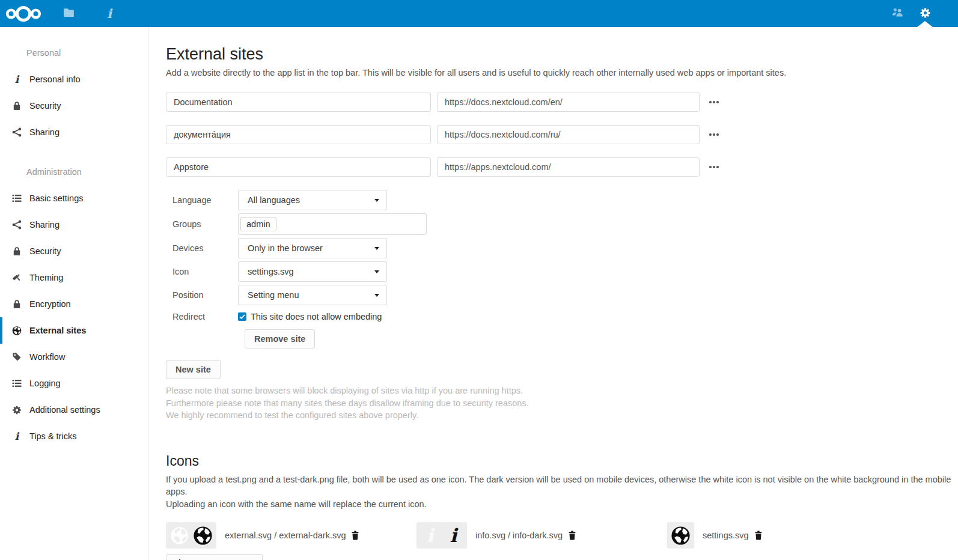  What do you see at coordinates (925, 24) in the screenshot?
I see `active-menu-caret` at bounding box center [925, 24].